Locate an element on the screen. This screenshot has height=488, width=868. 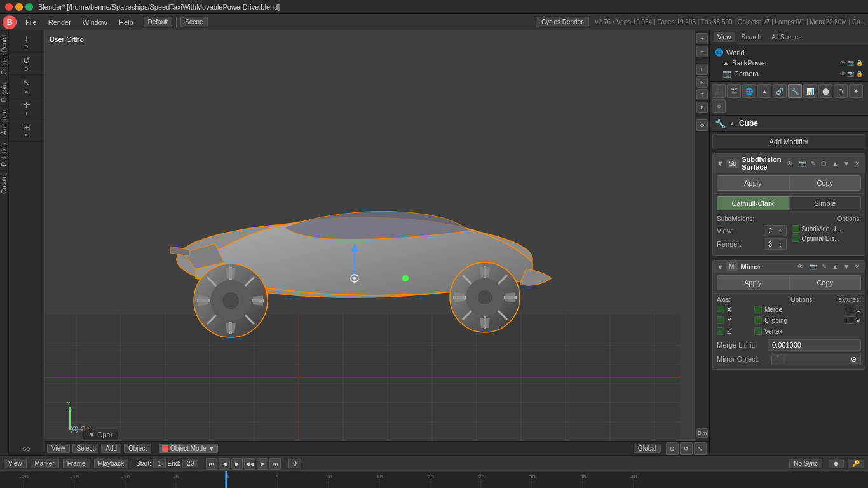
play-reverse-btn: ◀◀ is located at coordinates (250, 464).